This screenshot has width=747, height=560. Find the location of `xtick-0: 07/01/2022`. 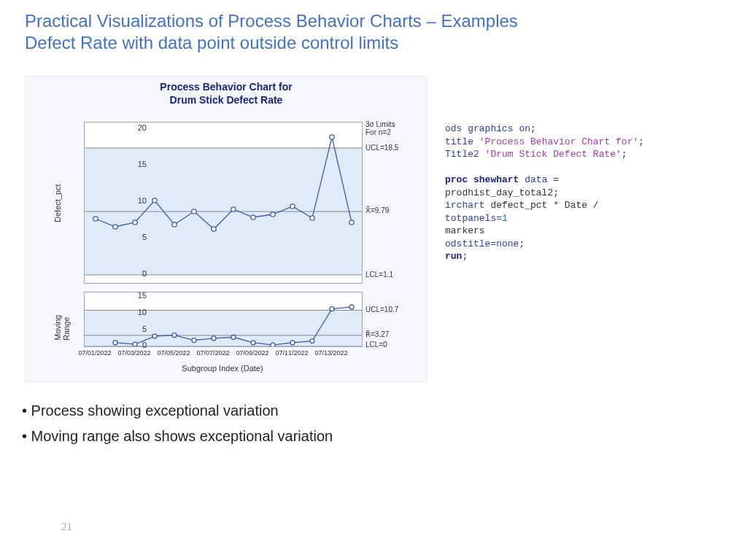

xtick-0: 07/01/2022 is located at coordinates (95, 353).